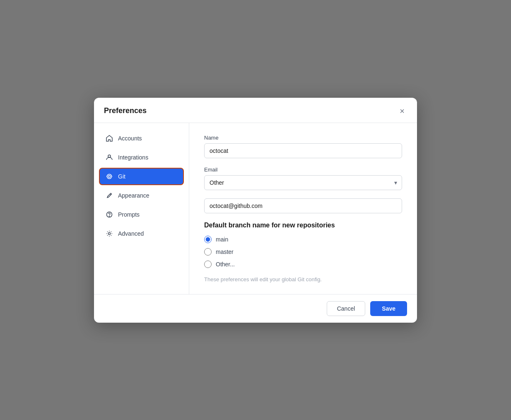 This screenshot has height=420, width=511. Describe the element at coordinates (142, 234) in the screenshot. I see `sidebar-item-advanced: Advanced` at that location.